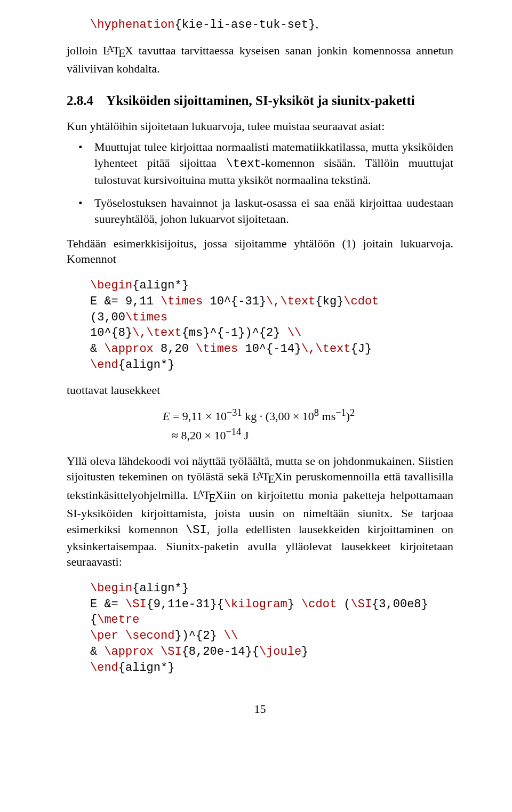 The image size is (512, 812). Describe the element at coordinates (129, 349) in the screenshot. I see `c1l4b: \approx` at that location.